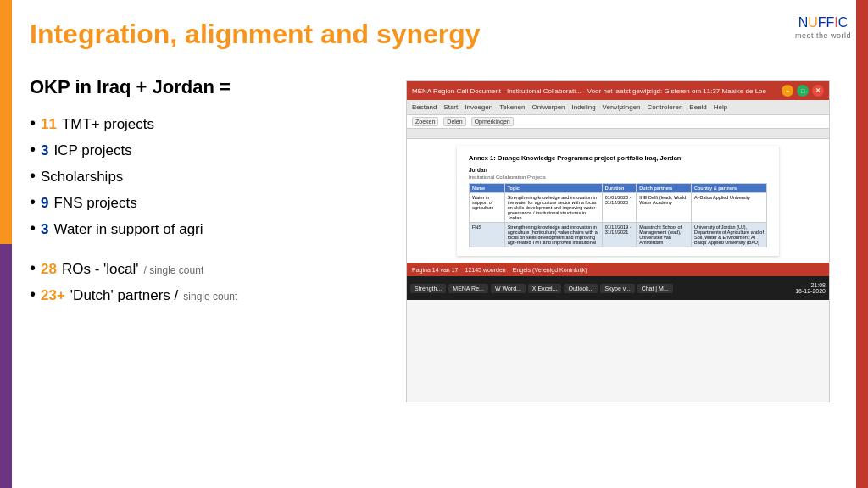  I want to click on word-menubar: Bestand Start Invoegen Tekenen Ontwerpen…, so click(618, 108).